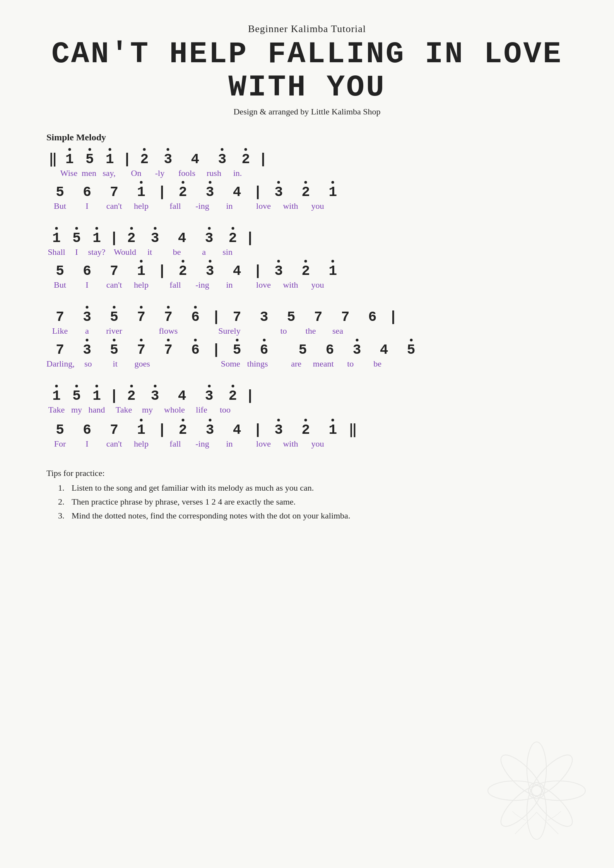 The height and width of the screenshot is (868, 614). What do you see at coordinates (307, 418) in the screenshot?
I see `verse-4: 1 5 1 | 2 3 4 3 2 | Take my hand Take my` at bounding box center [307, 418].